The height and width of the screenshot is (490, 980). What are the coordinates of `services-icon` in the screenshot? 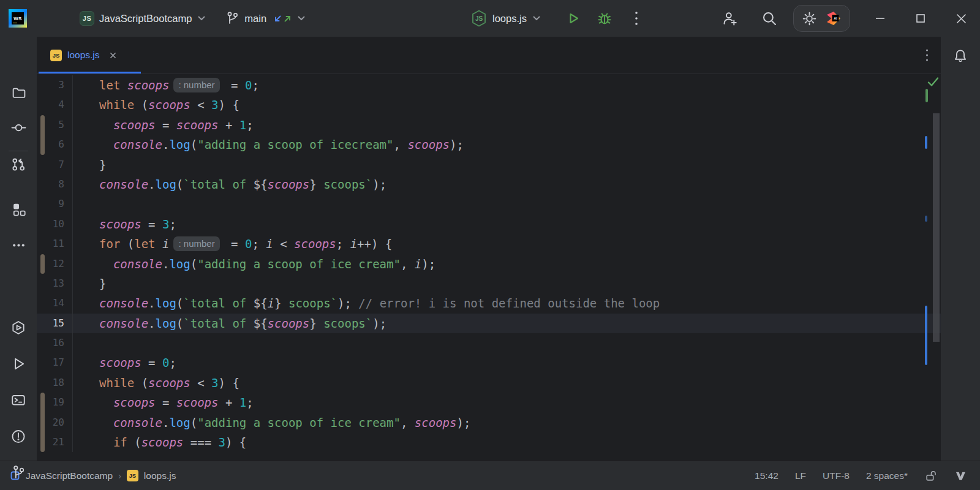 It's located at (18, 328).